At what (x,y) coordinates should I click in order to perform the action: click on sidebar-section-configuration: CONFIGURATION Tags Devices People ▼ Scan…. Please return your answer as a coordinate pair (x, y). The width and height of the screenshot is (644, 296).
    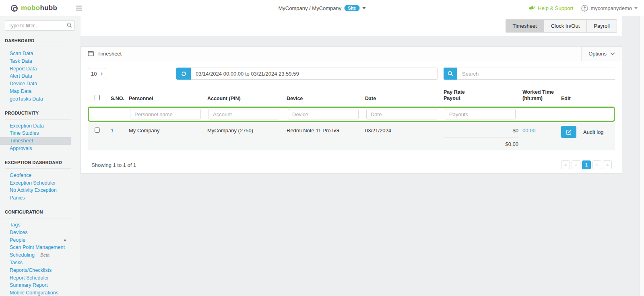
    Looking at the image, I should click on (40, 253).